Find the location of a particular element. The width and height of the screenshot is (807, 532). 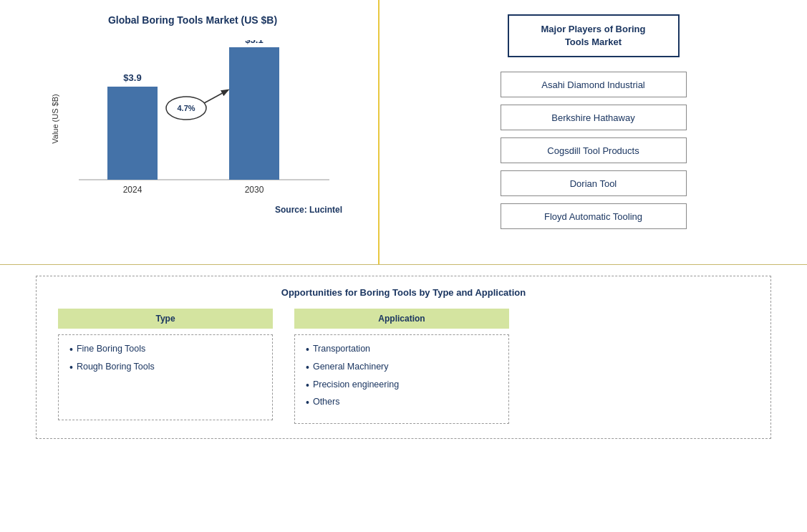

players-title-box: Major Players of Boring Tools Market is located at coordinates (594, 36).